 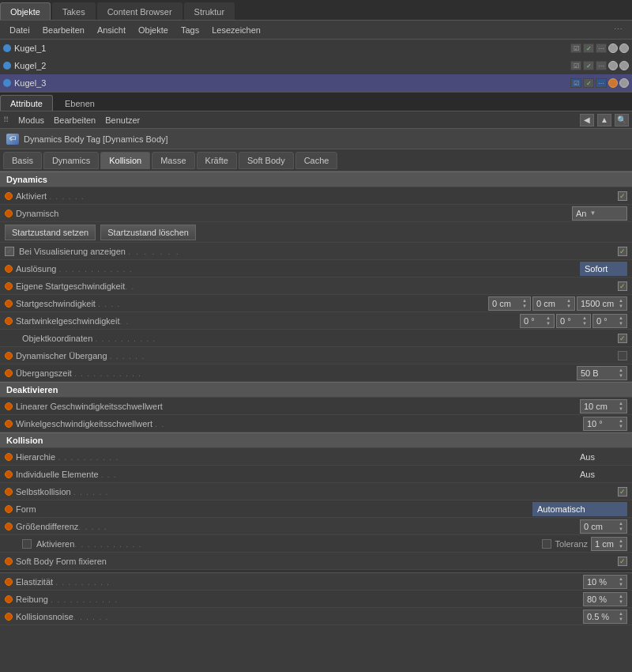 What do you see at coordinates (27, 103) in the screenshot?
I see `tab-attribute: Attribute` at bounding box center [27, 103].